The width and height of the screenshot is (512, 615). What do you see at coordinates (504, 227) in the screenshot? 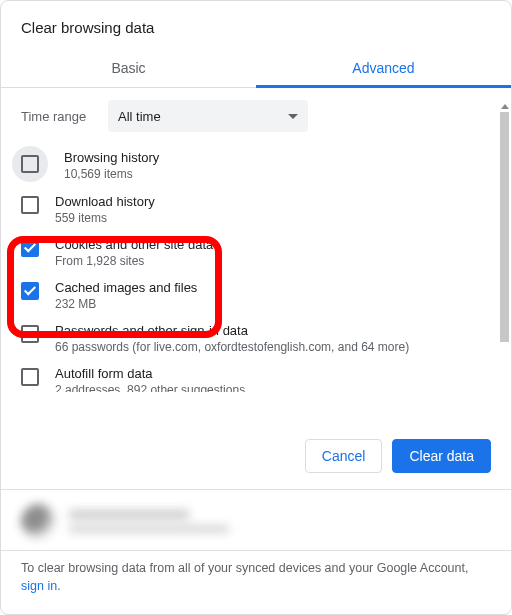
I see `scroll-thumb` at bounding box center [504, 227].